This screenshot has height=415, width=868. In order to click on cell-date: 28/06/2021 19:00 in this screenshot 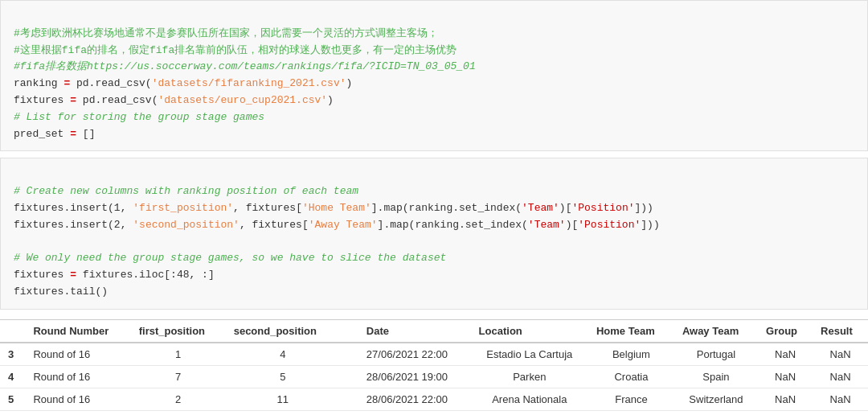, I will do `click(415, 376)`.